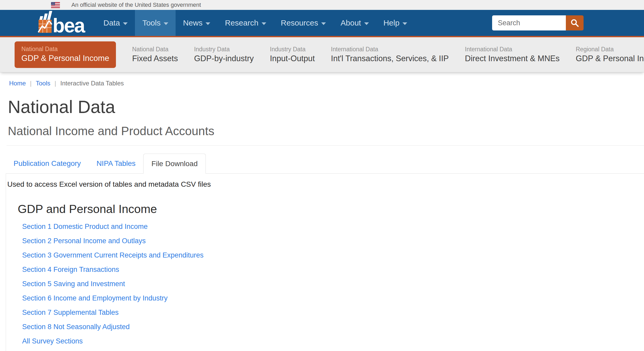  What do you see at coordinates (333, 270) in the screenshot?
I see `list-item: Section 4 Foreign Transactions` at bounding box center [333, 270].